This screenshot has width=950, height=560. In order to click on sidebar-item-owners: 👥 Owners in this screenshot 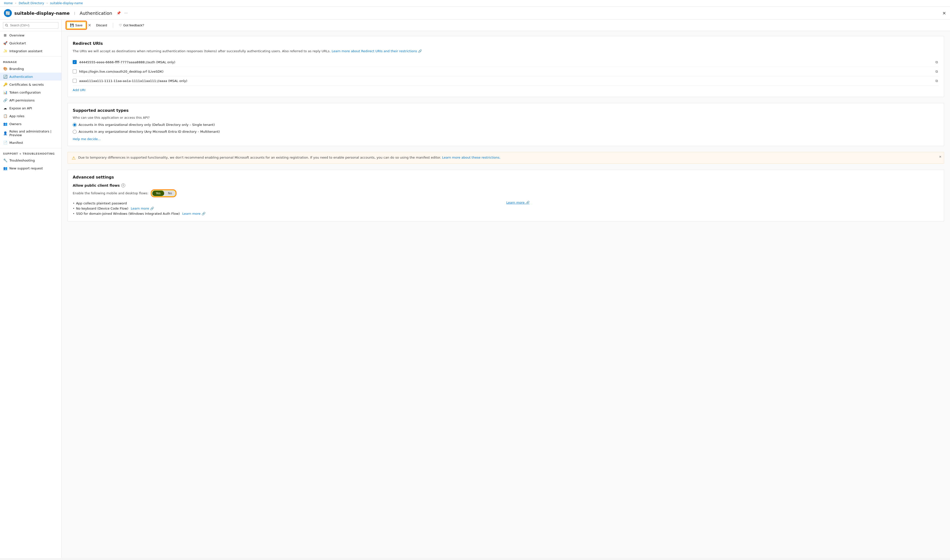, I will do `click(31, 124)`.